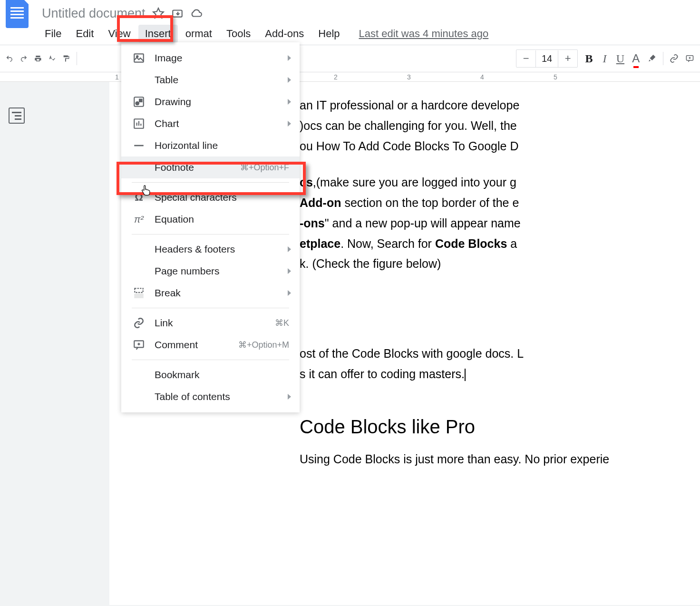 The height and width of the screenshot is (606, 700). What do you see at coordinates (222, 124) in the screenshot?
I see `menu-label: Chart` at bounding box center [222, 124].